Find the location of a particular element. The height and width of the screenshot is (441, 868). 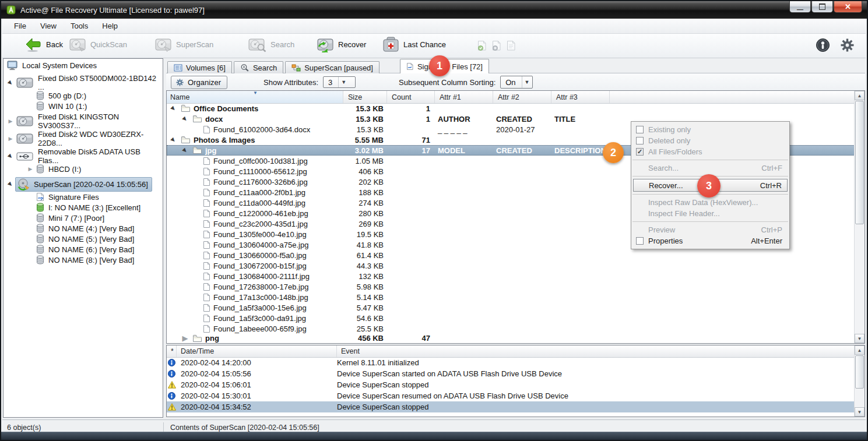

settings-gear-button is located at coordinates (848, 47).